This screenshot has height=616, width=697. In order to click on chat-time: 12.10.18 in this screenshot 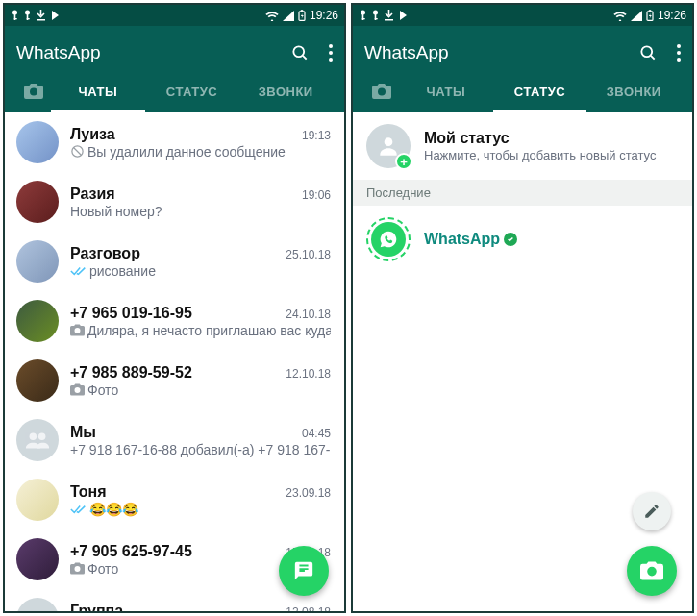, I will do `click(308, 374)`.